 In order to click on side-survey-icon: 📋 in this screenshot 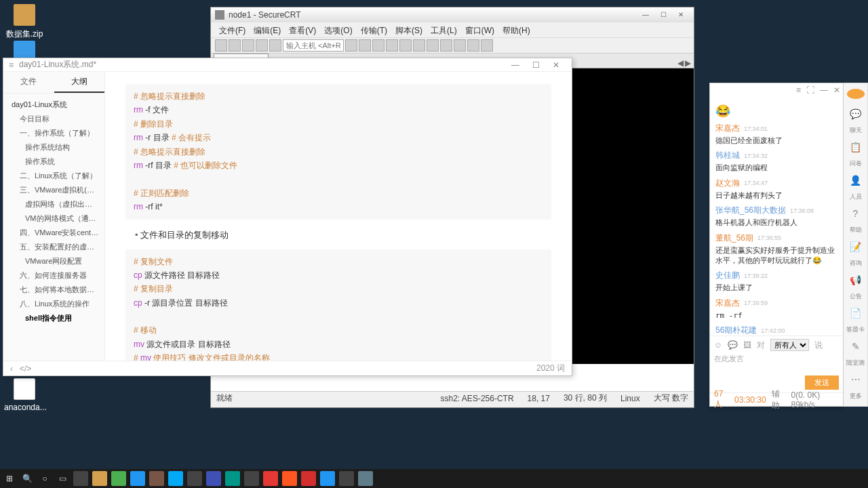, I will do `click(856, 147)`.